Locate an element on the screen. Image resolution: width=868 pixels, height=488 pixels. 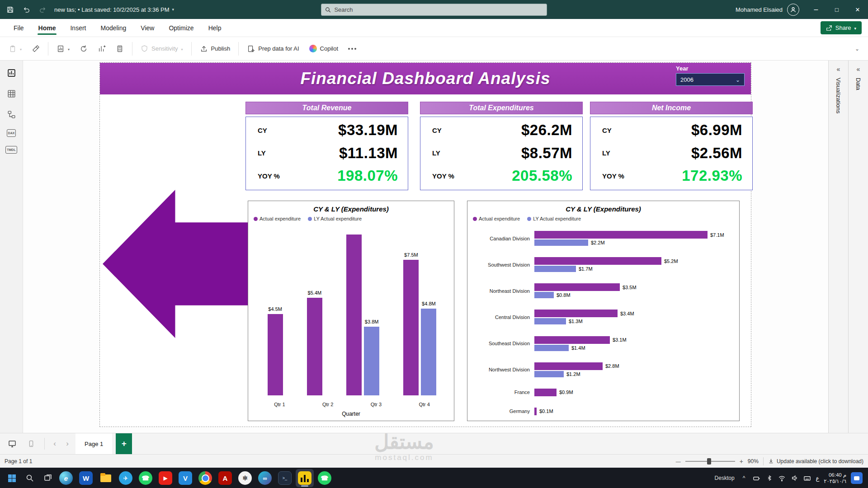
cy-bar: $4.5M is located at coordinates (275, 355).